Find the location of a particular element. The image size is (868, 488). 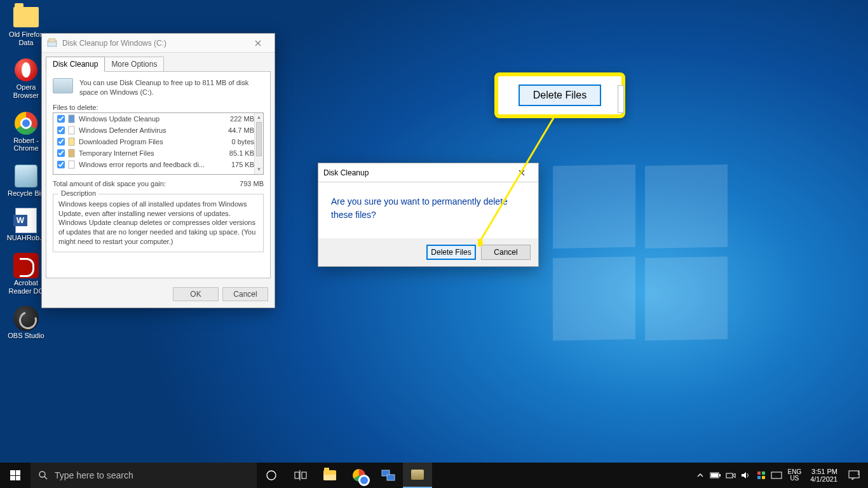

language-indicator: ENG US is located at coordinates (795, 475).